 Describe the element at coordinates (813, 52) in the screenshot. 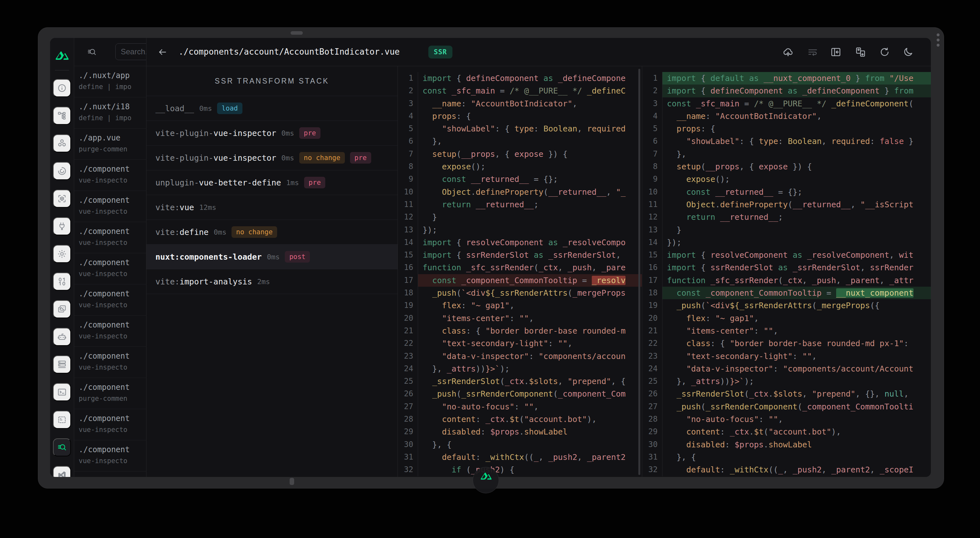

I see `line-wrap-button` at that location.